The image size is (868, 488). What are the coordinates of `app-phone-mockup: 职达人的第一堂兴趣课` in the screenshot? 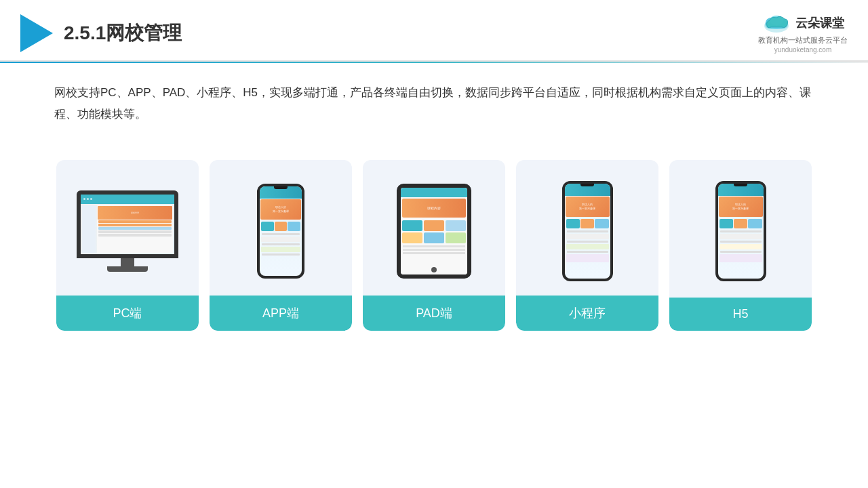 It's located at (281, 231).